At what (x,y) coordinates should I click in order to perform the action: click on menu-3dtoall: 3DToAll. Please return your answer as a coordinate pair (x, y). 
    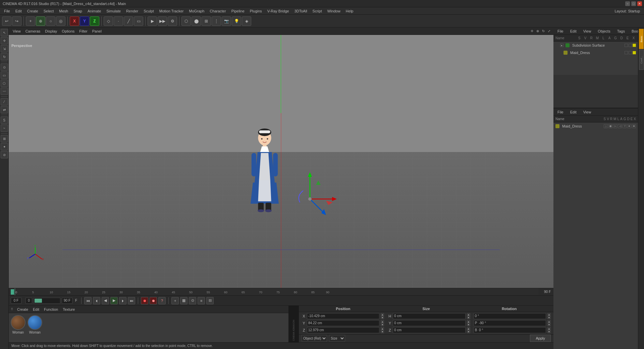
    Looking at the image, I should click on (301, 11).